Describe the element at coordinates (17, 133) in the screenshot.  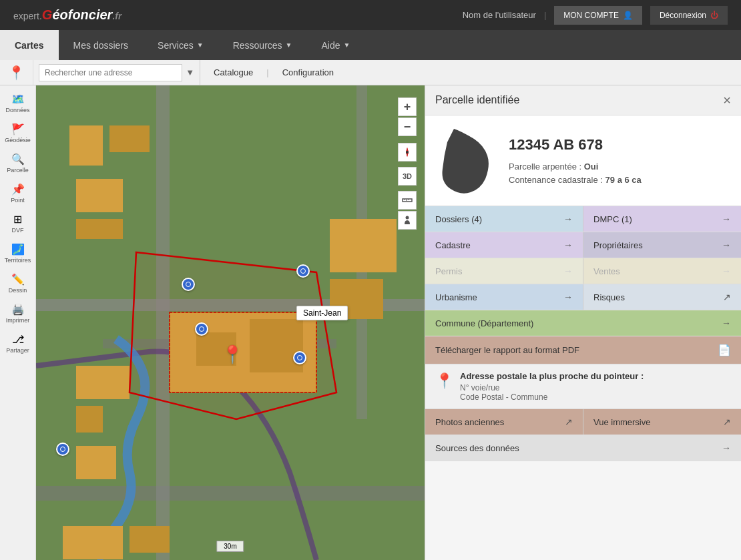
I see `sidebar-item-geodesie: 🚩 Géodésie` at that location.